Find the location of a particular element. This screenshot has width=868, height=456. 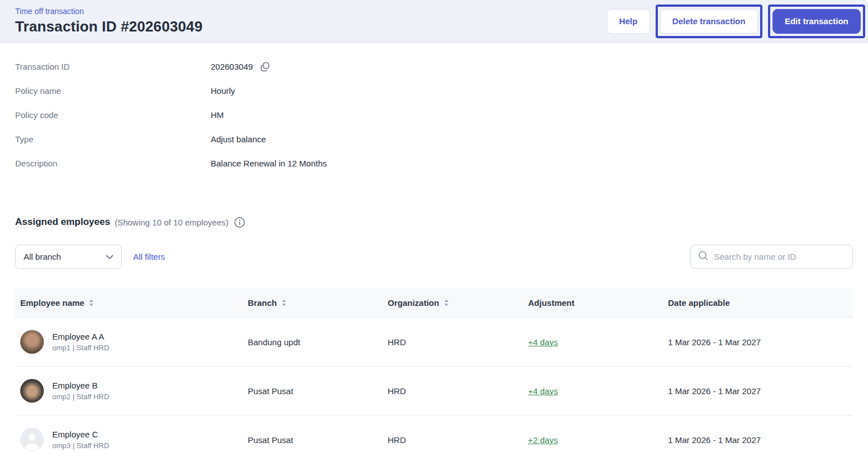

column-label: Branch is located at coordinates (262, 303).